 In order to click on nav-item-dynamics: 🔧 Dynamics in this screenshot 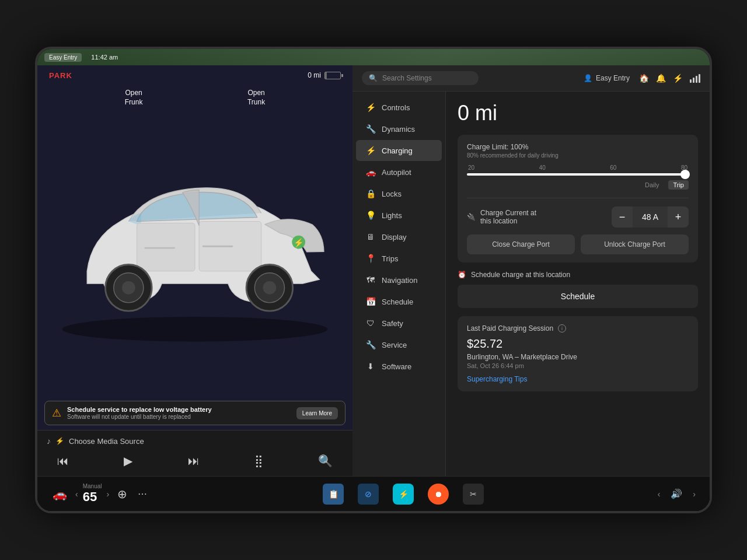, I will do `click(399, 129)`.